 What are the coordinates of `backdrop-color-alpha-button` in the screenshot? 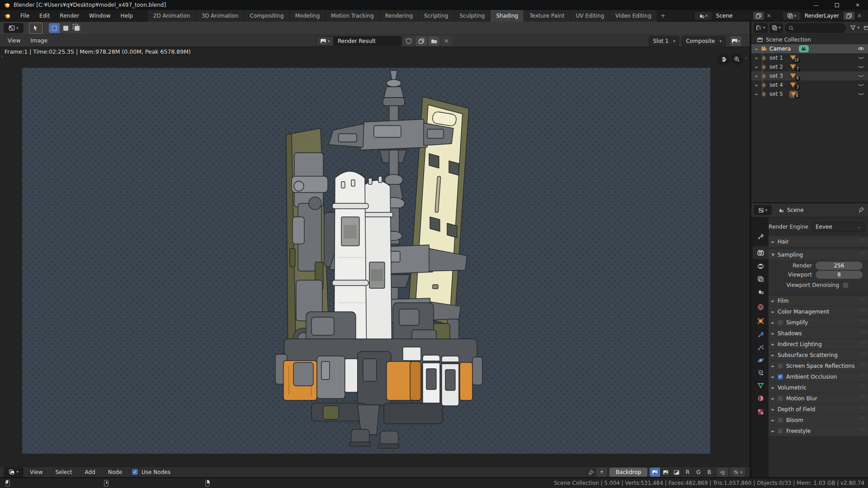 It's located at (655, 472).